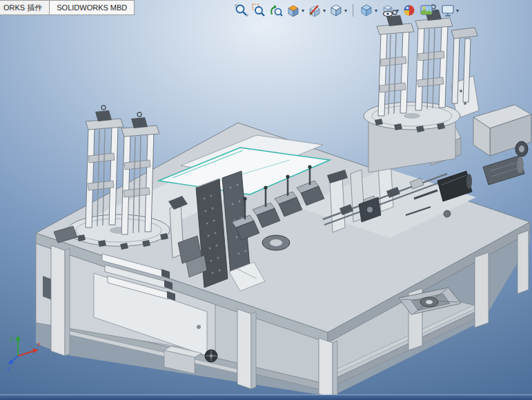 The width and height of the screenshot is (532, 400). Describe the element at coordinates (448, 10) in the screenshot. I see `3d-drawing-view-icon` at that location.